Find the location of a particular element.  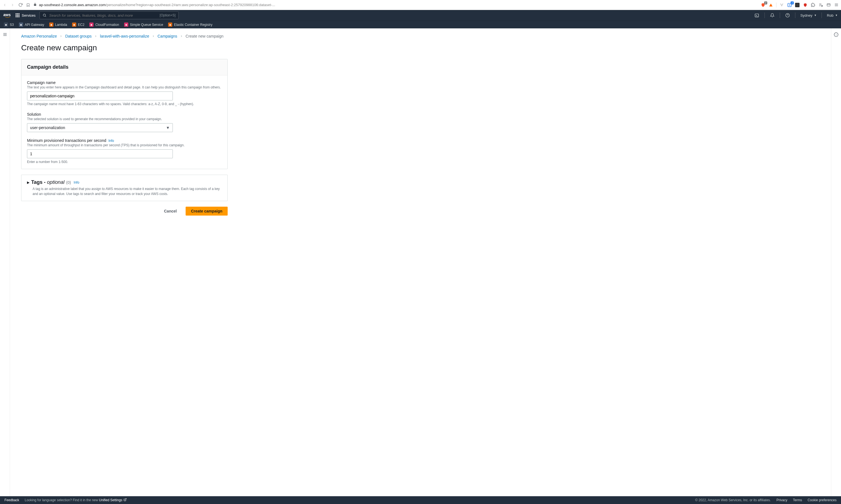

privacy-link: Privacy is located at coordinates (782, 500).